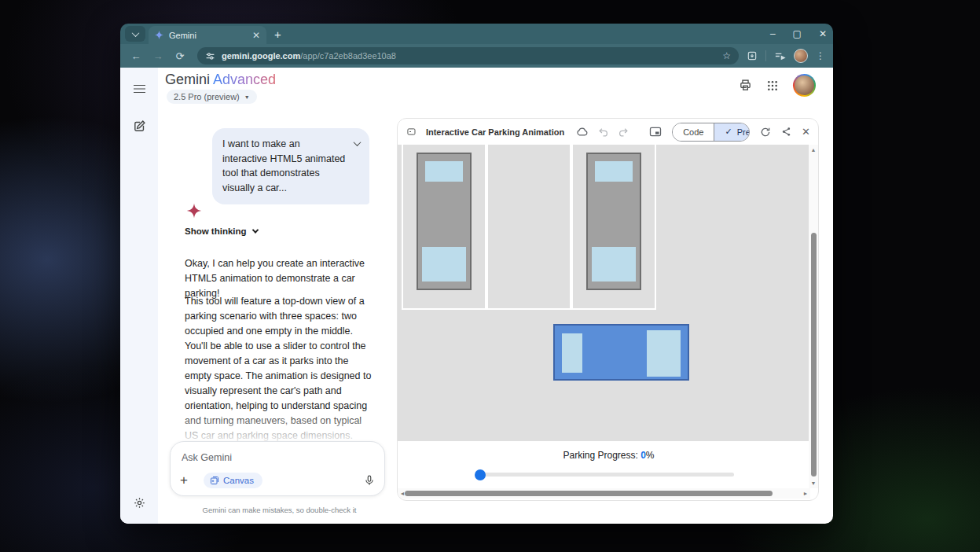 Image resolution: width=980 pixels, height=552 pixels. Describe the element at coordinates (806, 132) in the screenshot. I see `close-panel-icon: ✕` at that location.